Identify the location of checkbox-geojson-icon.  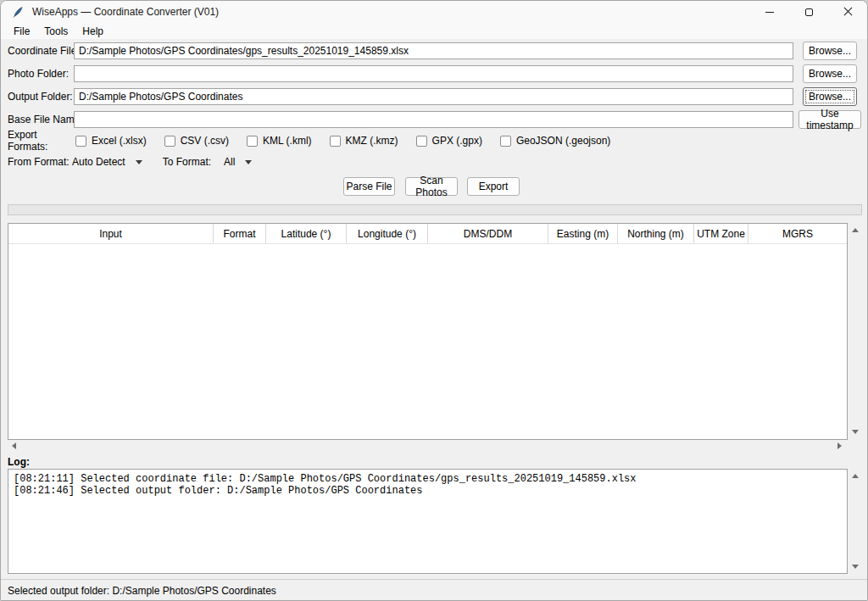
(505, 141).